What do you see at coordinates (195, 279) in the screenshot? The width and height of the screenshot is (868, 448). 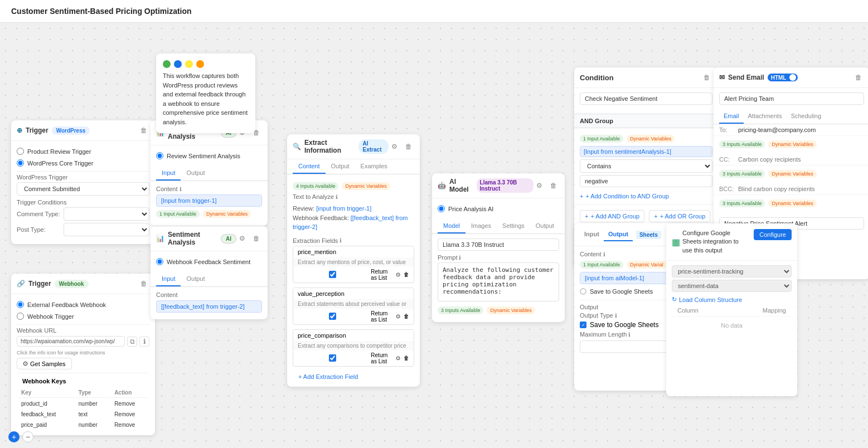 I see `sentiment-2-tab-output: Output` at bounding box center [195, 279].